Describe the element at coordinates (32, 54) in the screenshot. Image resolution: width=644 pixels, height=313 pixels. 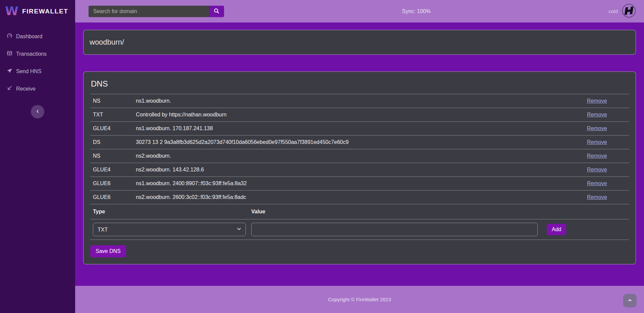
I see `sidebar-item-label: Transactions` at that location.